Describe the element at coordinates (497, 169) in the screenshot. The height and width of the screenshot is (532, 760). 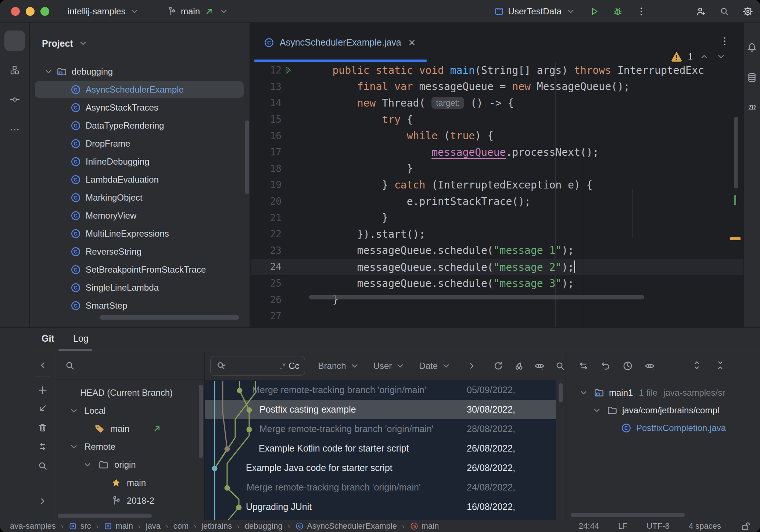
I see `code-line: 18 }` at that location.